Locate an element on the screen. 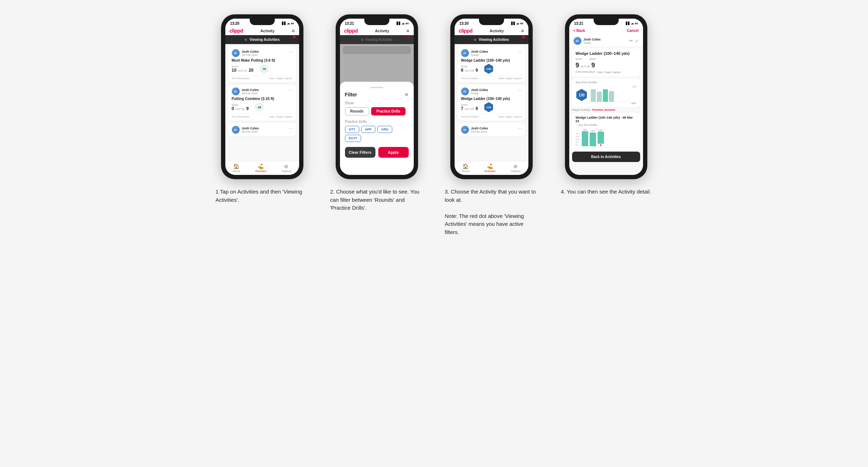 The width and height of the screenshot is (868, 467). detail-chart-card-4: Wedge Ladder (100–140 yds) - 06 Mar 23 →… is located at coordinates (606, 132).